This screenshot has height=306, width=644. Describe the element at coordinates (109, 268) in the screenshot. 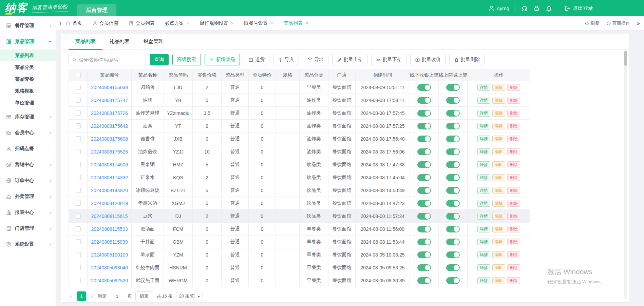

I see `dish-code-link: 20240805093040` at that location.